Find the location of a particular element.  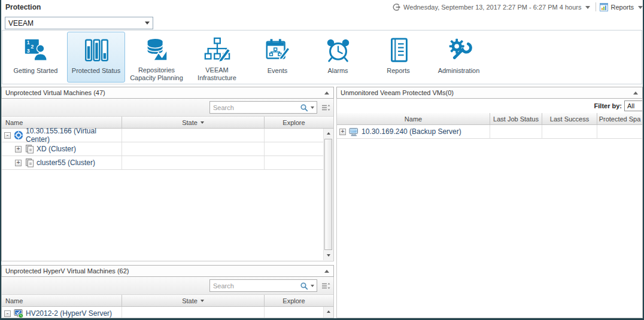

row-name: 10.30.169.240 (Backup Server) is located at coordinates (412, 132).